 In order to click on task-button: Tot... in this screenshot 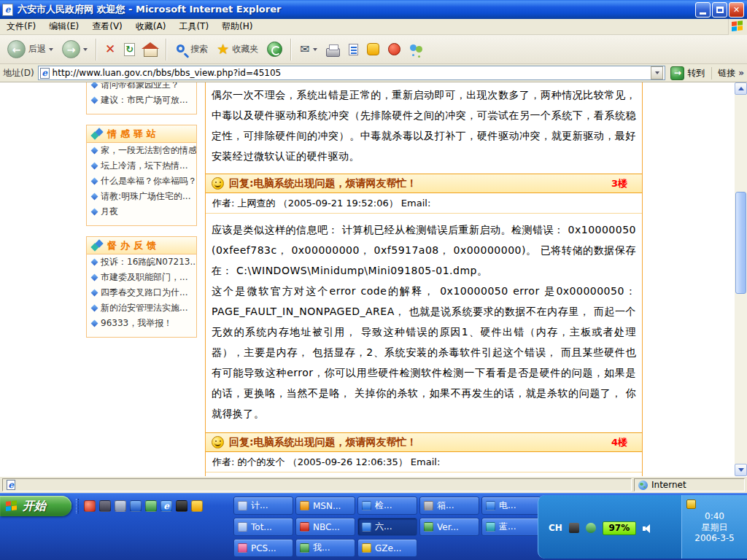, I will do `click(263, 526)`.